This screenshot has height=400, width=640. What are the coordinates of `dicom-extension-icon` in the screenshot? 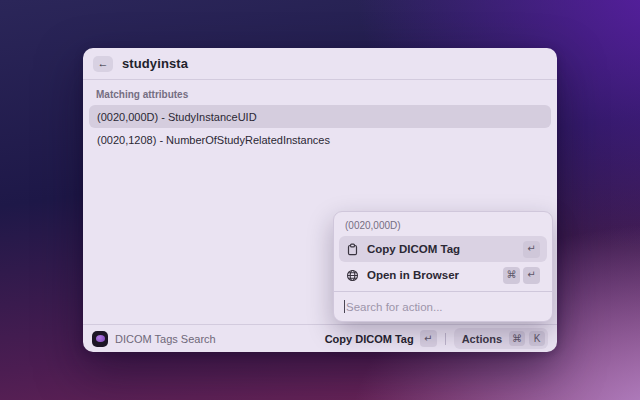 It's located at (100, 339).